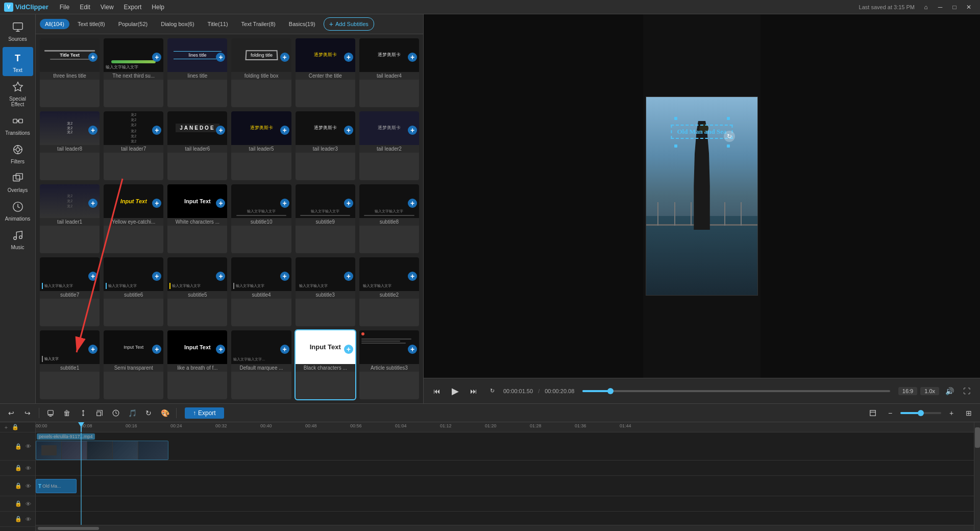 This screenshot has width=980, height=531. I want to click on template-tail-leader8: 龙2龙2龙2 + tail leader8, so click(69, 146).